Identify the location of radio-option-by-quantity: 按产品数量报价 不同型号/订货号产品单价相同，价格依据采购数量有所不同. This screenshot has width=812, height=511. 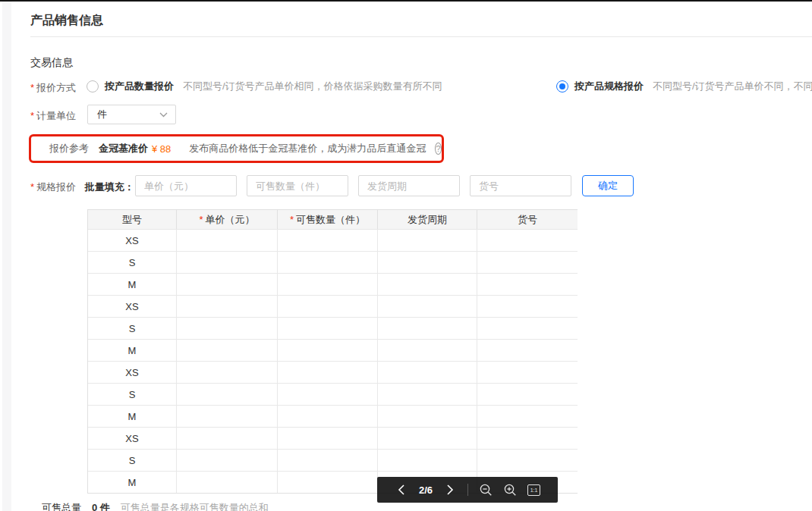
(264, 86).